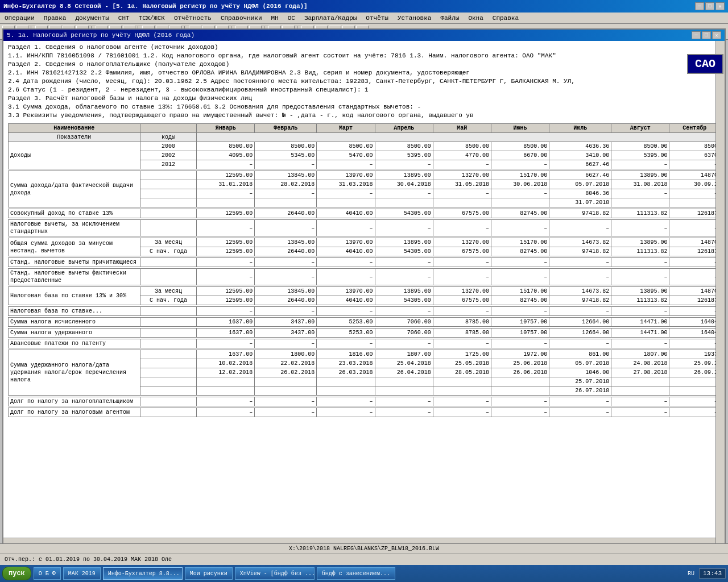 This screenshot has width=728, height=582. What do you see at coordinates (700, 6) in the screenshot?
I see `minimize-button: ─` at bounding box center [700, 6].